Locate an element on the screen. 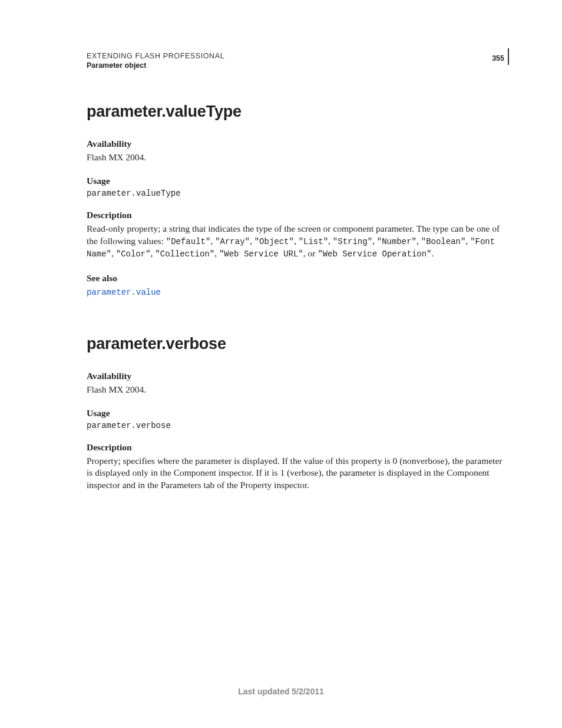 The image size is (562, 728). see-also-label: See also is located at coordinates (298, 278).